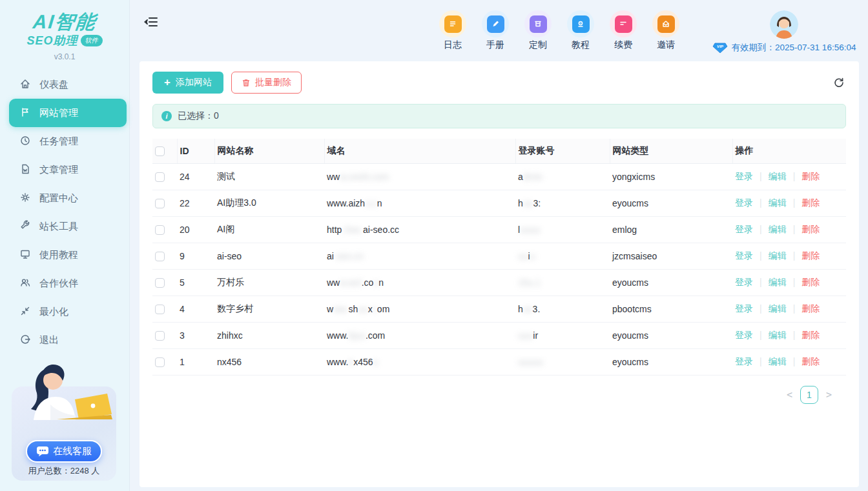 The width and height of the screenshot is (868, 491). I want to click on quicklink-logs: 日志, so click(453, 31).